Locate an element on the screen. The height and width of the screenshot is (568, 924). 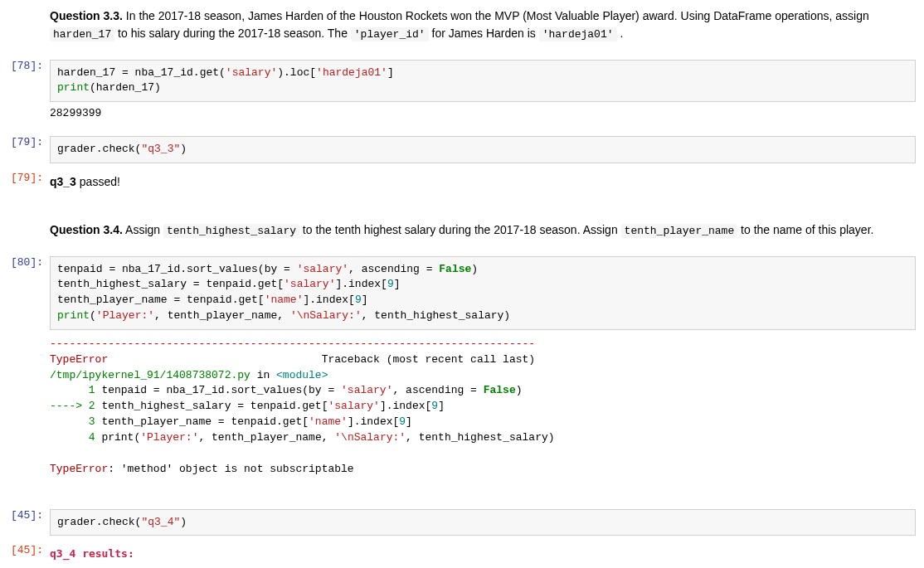
code-cell-79: [79]: grader.check("q3_3") is located at coordinates (458, 149).